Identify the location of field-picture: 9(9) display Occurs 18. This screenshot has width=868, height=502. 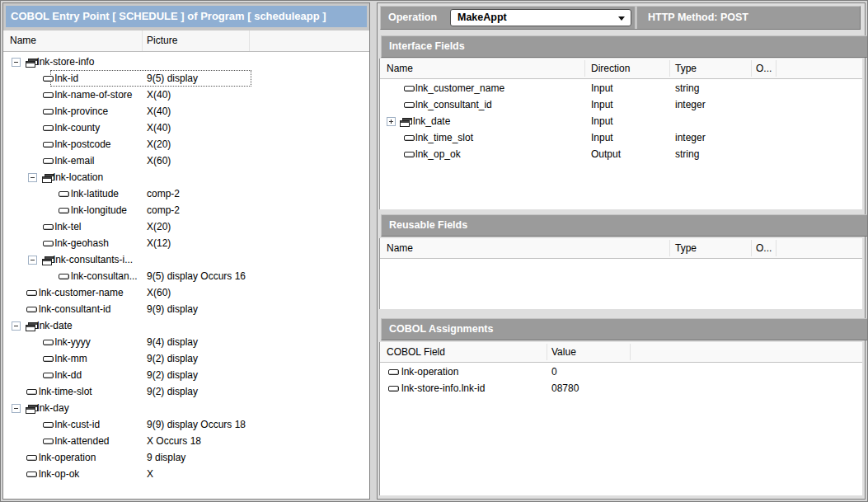
(196, 425).